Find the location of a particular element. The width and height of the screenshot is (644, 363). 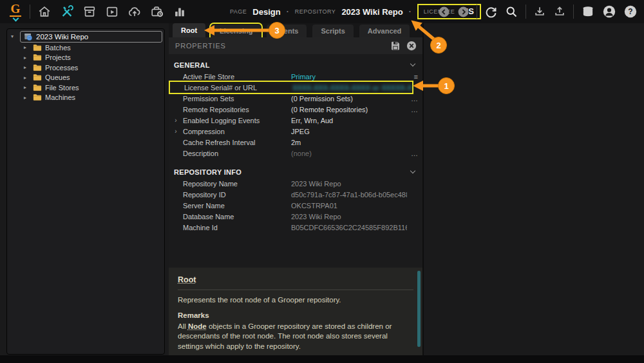

property-row-license-serial: License Serial# or URL XXXX-XXX-XXXX-XXX… is located at coordinates (291, 88).